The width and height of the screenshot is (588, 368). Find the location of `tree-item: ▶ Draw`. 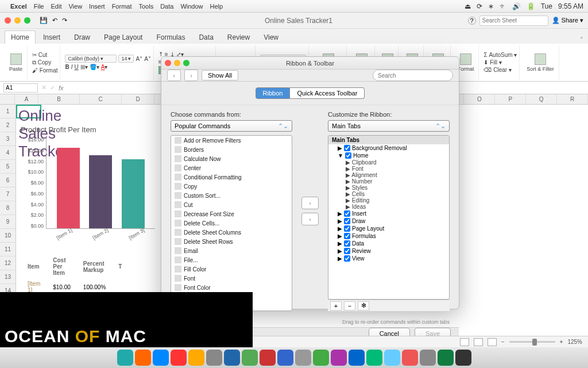

tree-item: ▶ Draw is located at coordinates (389, 221).